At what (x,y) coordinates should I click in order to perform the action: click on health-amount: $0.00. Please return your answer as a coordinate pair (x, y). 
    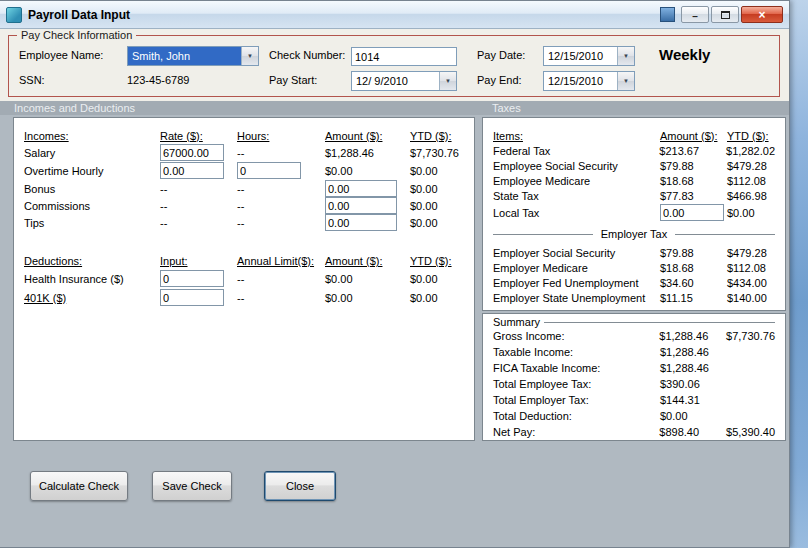
    Looking at the image, I should click on (368, 279).